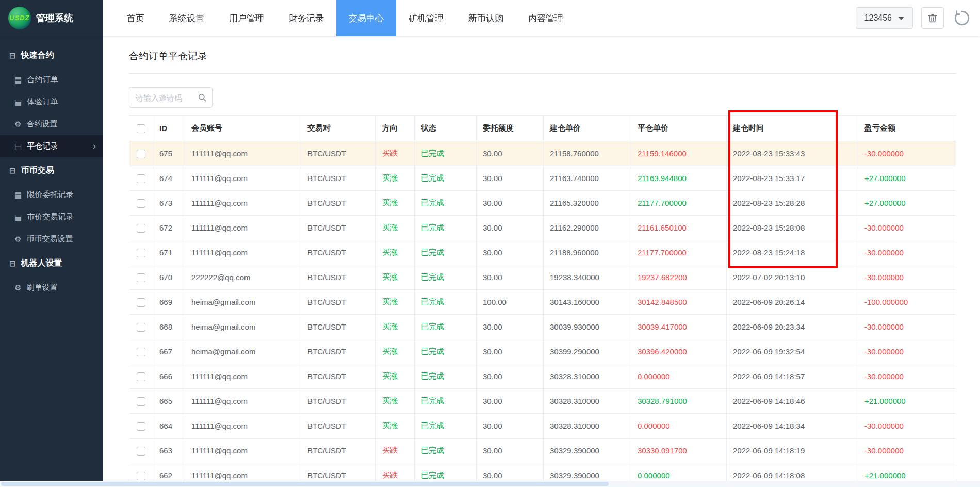 The width and height of the screenshot is (980, 487). What do you see at coordinates (52, 18) in the screenshot?
I see `brand: USDZ 管理系统` at bounding box center [52, 18].